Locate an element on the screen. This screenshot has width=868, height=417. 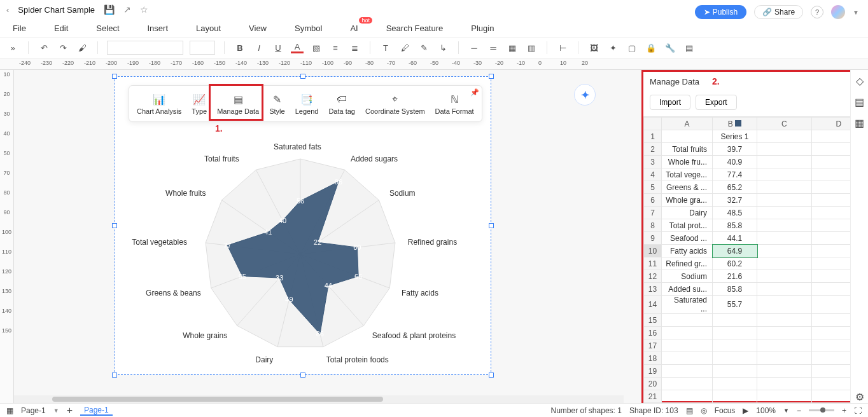
zoom-out-icon: − is located at coordinates (799, 411).